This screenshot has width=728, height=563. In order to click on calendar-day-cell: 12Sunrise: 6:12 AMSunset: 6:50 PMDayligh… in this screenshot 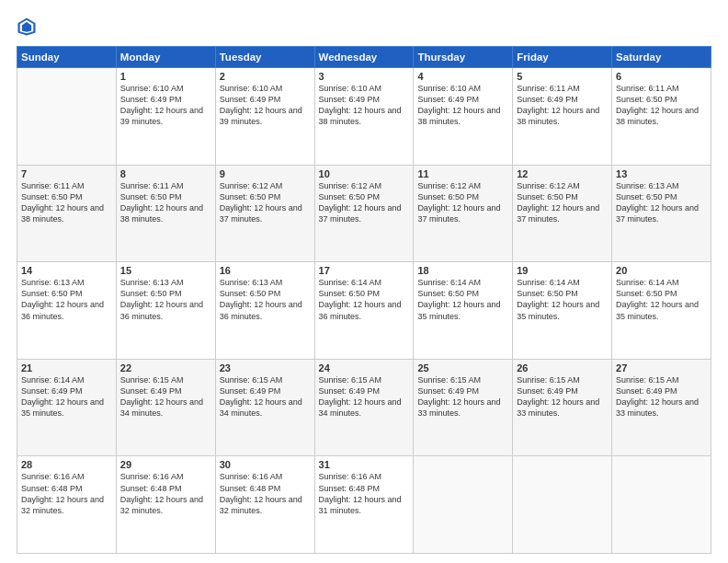, I will do `click(563, 213)`.